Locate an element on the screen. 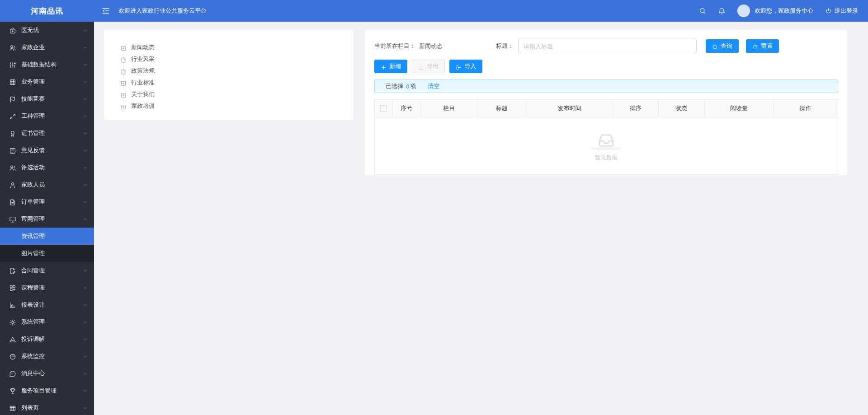 The height and width of the screenshot is (415, 868). select-all-checkbox is located at coordinates (383, 108).